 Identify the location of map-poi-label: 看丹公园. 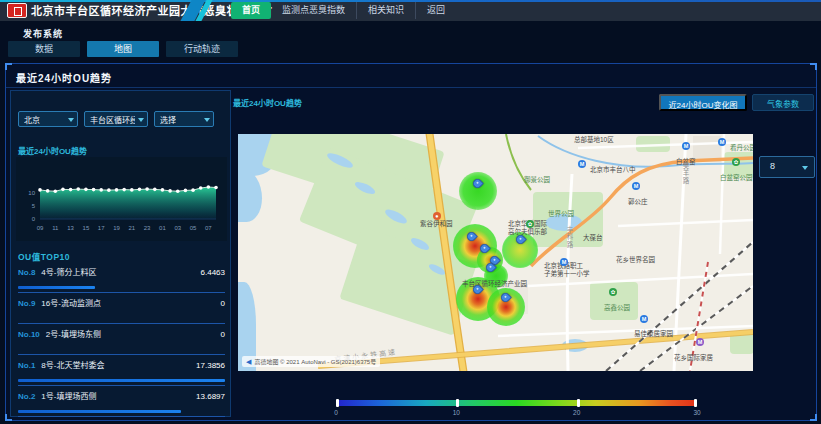
(742, 148).